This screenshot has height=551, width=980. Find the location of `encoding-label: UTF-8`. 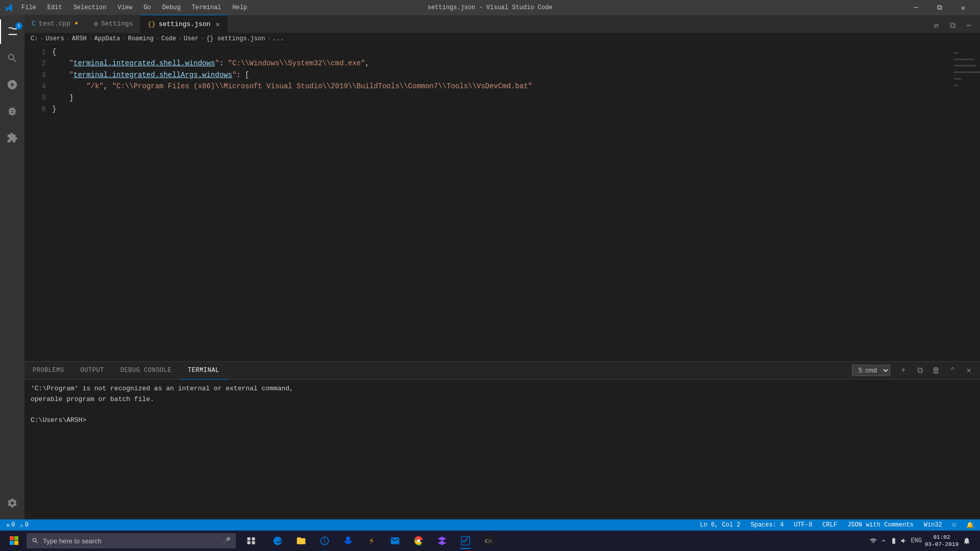

encoding-label: UTF-8 is located at coordinates (803, 525).